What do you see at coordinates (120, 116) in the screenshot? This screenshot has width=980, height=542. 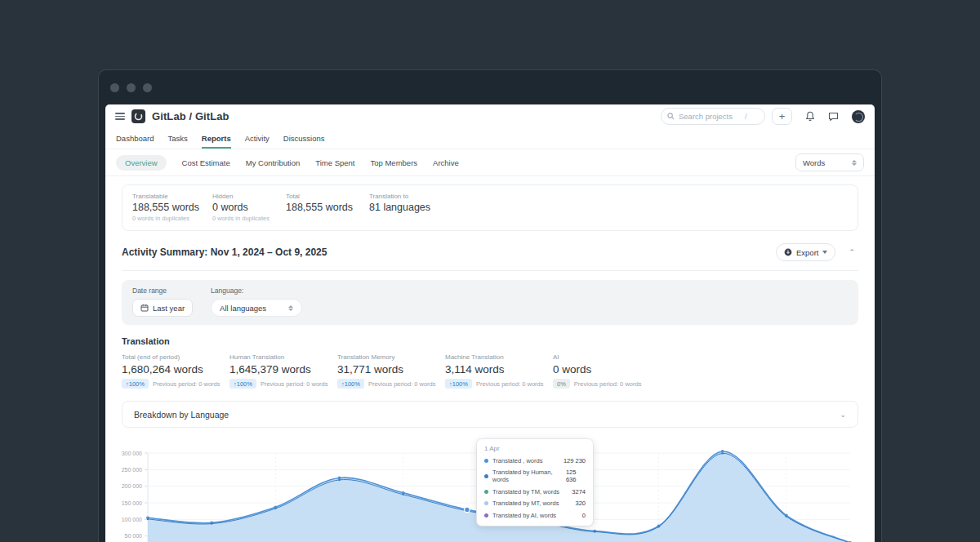 I see `menu-icon` at bounding box center [120, 116].